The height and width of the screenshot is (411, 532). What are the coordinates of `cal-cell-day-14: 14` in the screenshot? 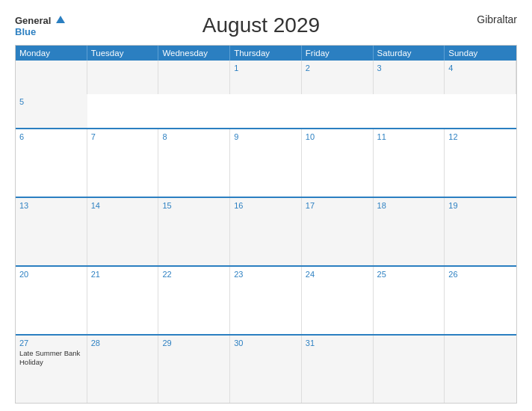 It's located at (123, 232).